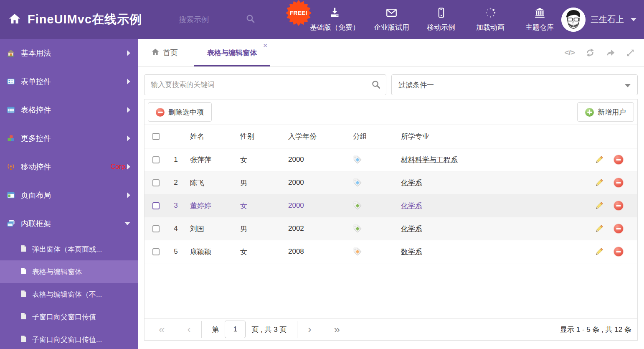 This screenshot has width=644, height=349. Describe the element at coordinates (69, 224) in the screenshot. I see `sidebar-item-iframe: 内联框架` at that location.